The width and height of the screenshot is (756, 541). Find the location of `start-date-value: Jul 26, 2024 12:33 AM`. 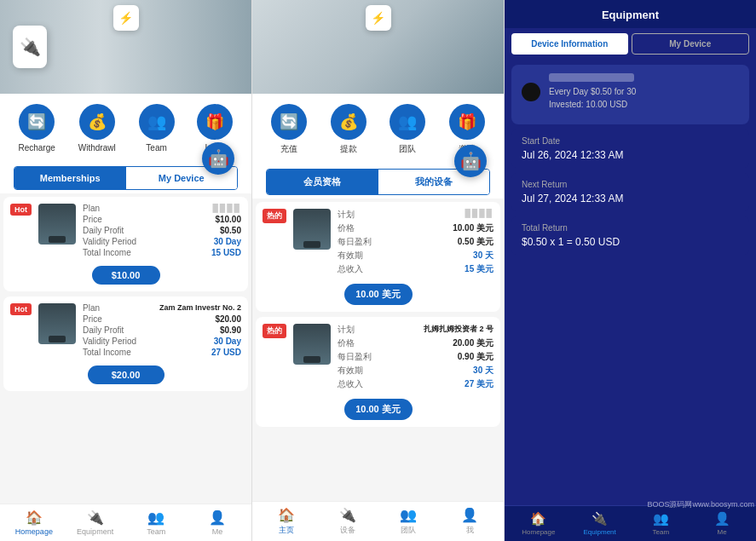

start-date-value: Jul 26, 2024 12:33 AM is located at coordinates (631, 155).